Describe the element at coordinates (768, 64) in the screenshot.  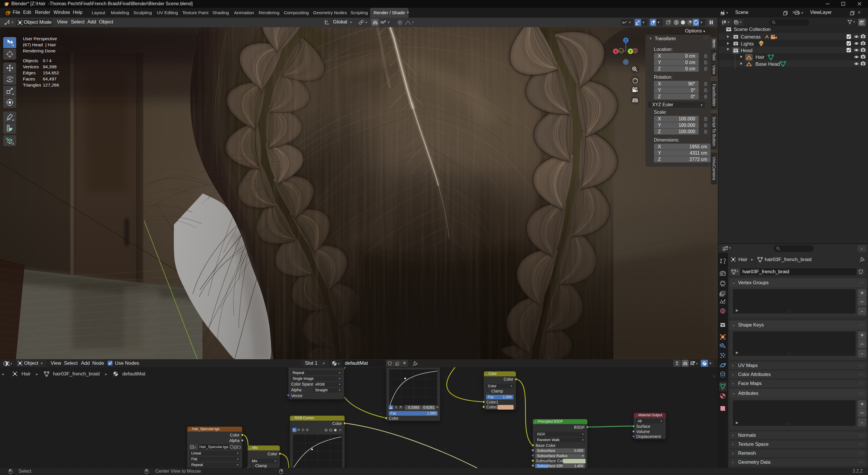
I see `svg-text: Base Head` at that location.